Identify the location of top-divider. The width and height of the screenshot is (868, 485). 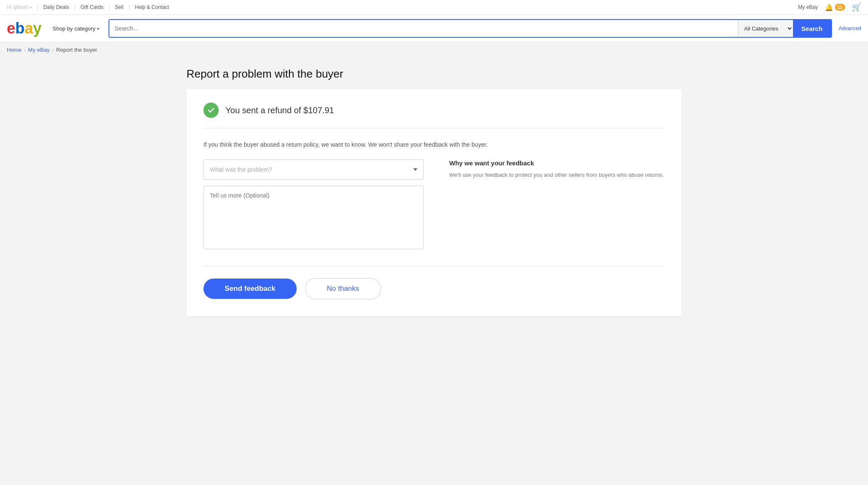
(434, 128).